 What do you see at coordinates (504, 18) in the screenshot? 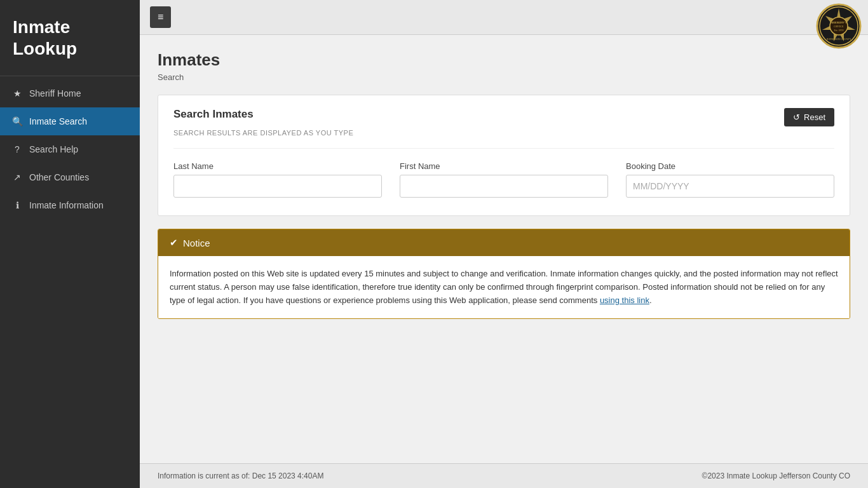
I see `topbar: ≡ SHERIFF'S OFFICE Est. 1859 JEFFERSON C…` at bounding box center [504, 18].